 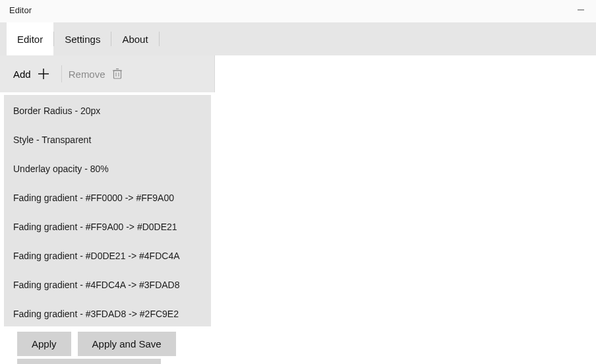 I want to click on partial-button, so click(x=89, y=361).